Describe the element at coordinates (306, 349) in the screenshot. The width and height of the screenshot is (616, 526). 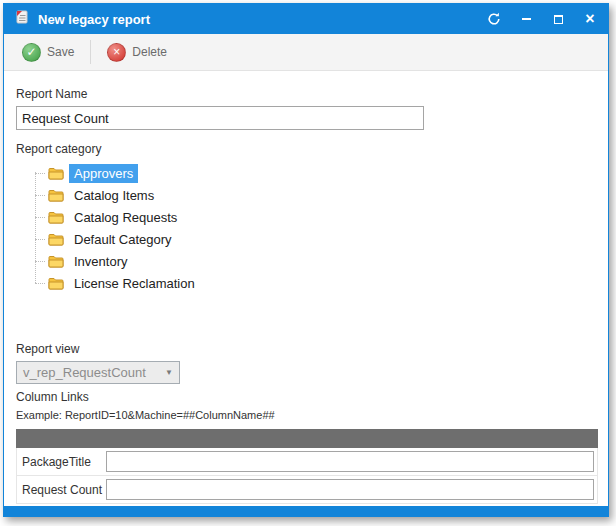
I see `report-view-label: Report view` at that location.